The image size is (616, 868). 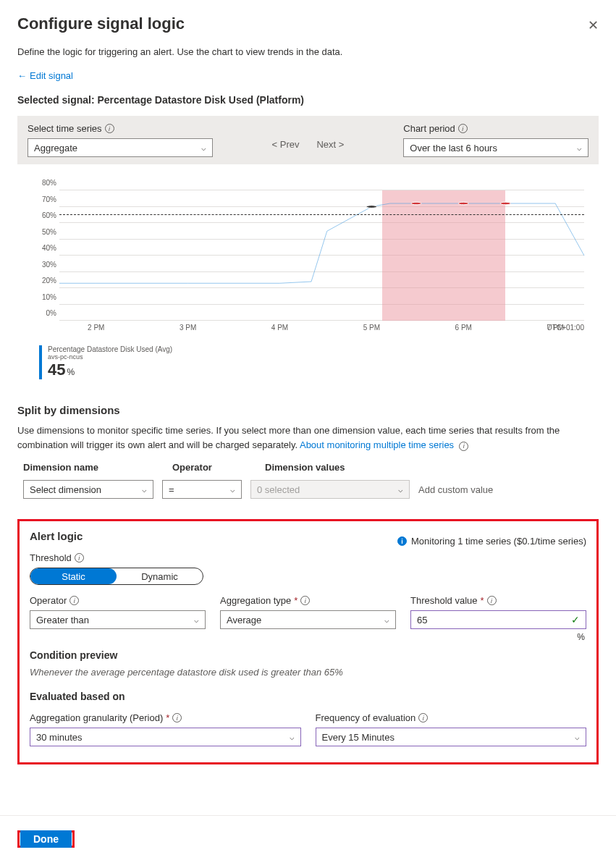 What do you see at coordinates (165, 737) in the screenshot?
I see `granularity-select: 30 minutes⌵` at bounding box center [165, 737].